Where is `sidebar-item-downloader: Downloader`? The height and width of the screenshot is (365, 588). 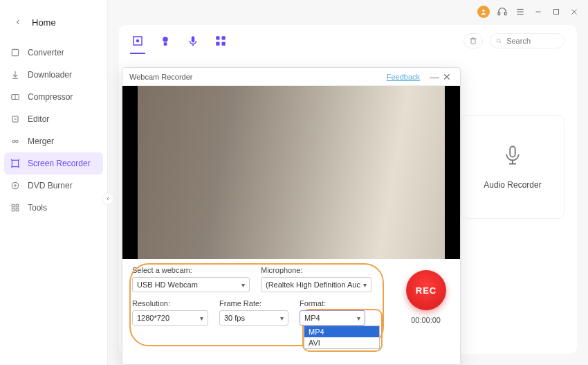
sidebar-item-downloader: Downloader is located at coordinates (54, 75).